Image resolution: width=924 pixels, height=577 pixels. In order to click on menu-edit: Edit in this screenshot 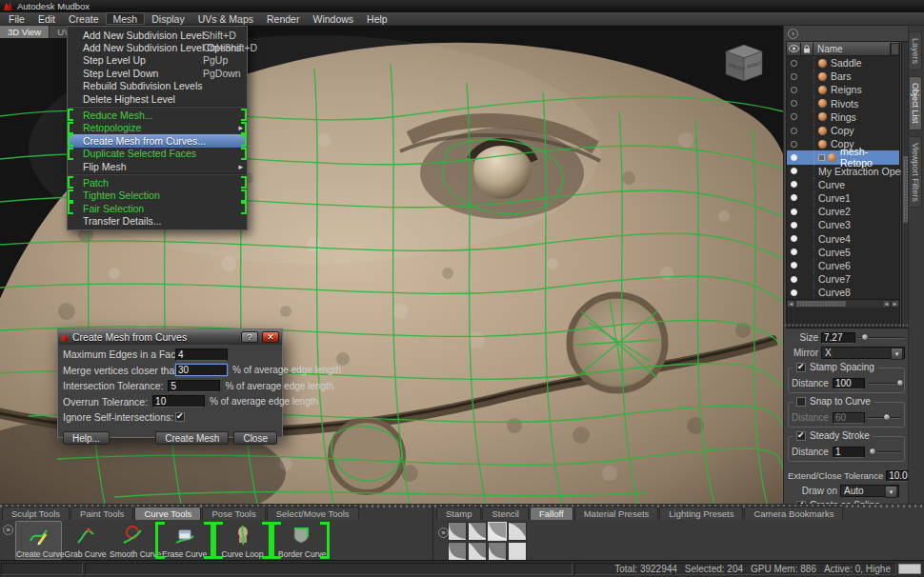, I will do `click(47, 19)`.